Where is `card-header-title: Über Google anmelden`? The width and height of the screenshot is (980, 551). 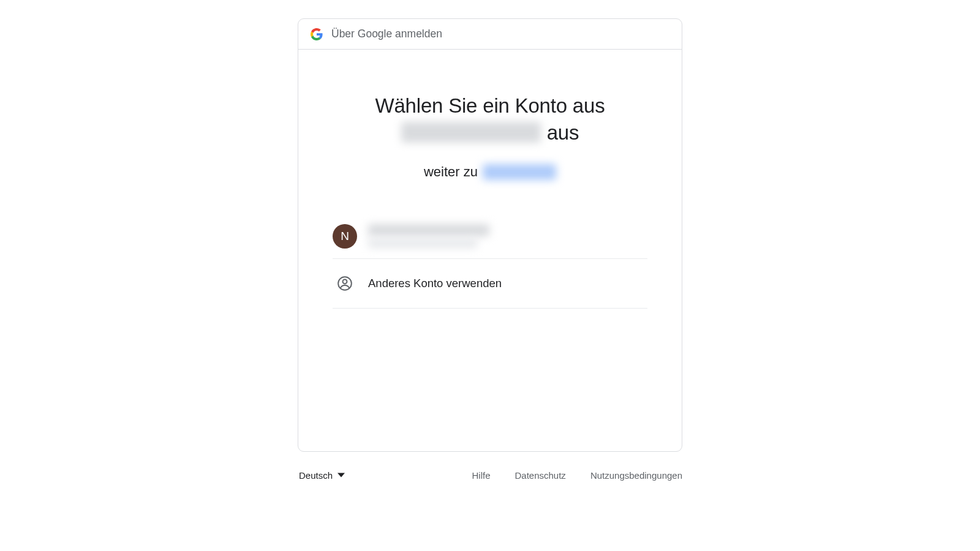
card-header-title: Über Google anmelden is located at coordinates (387, 34).